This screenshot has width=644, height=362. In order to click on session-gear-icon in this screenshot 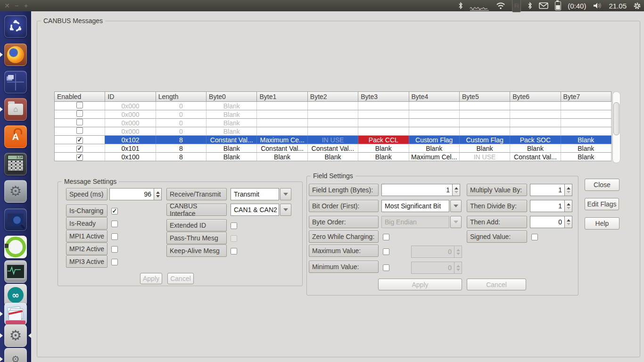, I will do `click(637, 6)`.